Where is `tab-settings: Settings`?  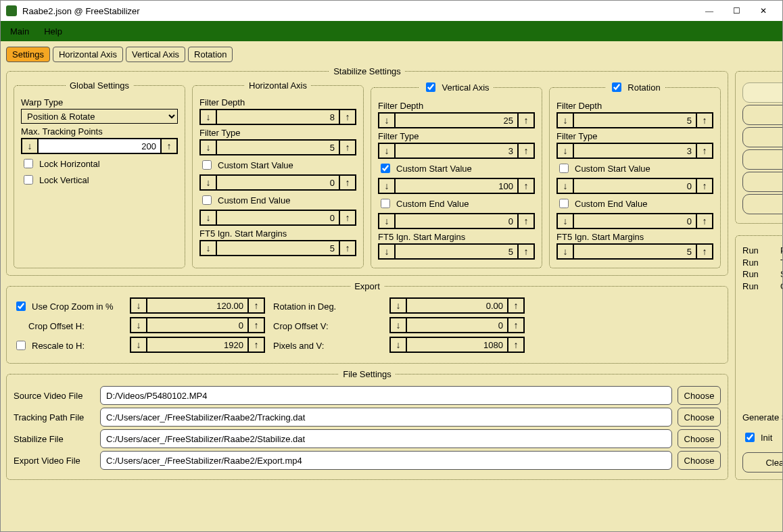 tab-settings: Settings is located at coordinates (28, 54).